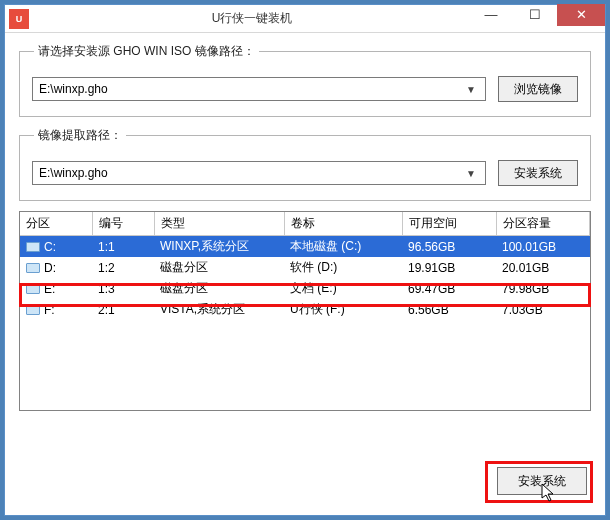 This screenshot has height=520, width=610. What do you see at coordinates (538, 89) in the screenshot?
I see `browse-button: 浏览镜像` at bounding box center [538, 89].